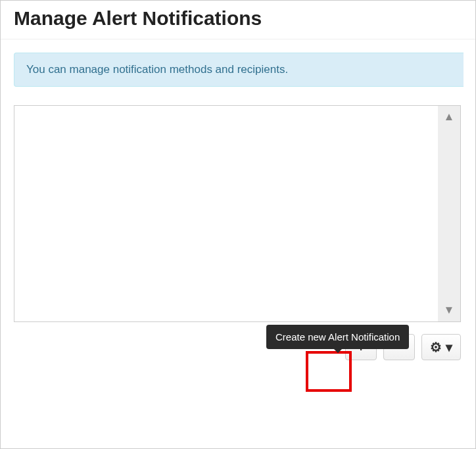 This screenshot has height=449, width=476. Describe the element at coordinates (449, 117) in the screenshot. I see `scroll-up-icon: ▲` at that location.